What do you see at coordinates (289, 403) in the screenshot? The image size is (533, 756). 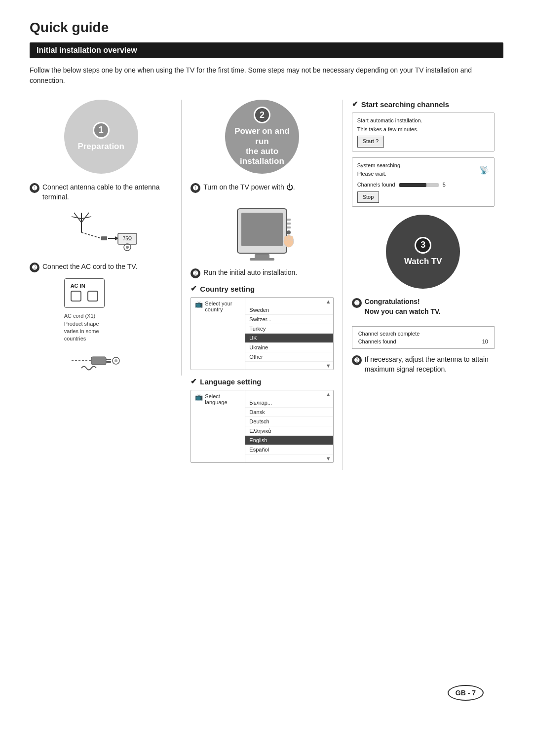 I see `lang-item-bulgar: Българ...` at bounding box center [289, 403].